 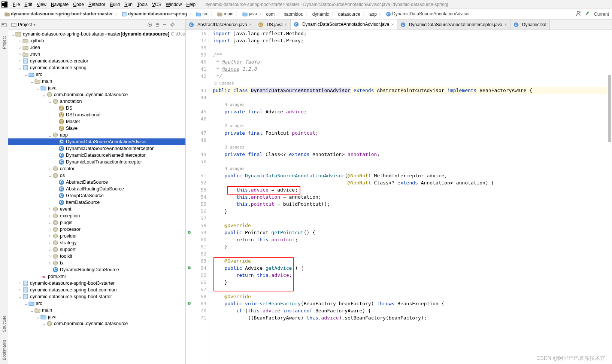 What do you see at coordinates (97, 61) in the screenshot?
I see `tree-item-dynamic-datasource-creator: ›dynamic-datasource-creator` at bounding box center [97, 61].